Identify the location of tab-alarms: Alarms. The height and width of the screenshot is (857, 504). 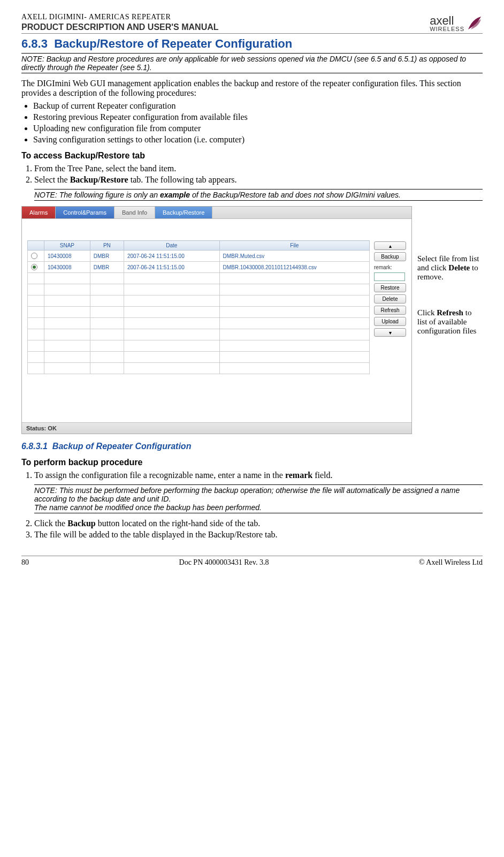
(39, 213).